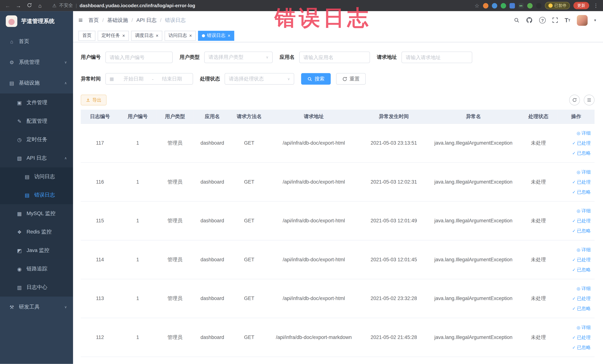 This screenshot has height=364, width=603. Describe the element at coordinates (494, 6) in the screenshot. I see `extension-icon-blue` at that location.